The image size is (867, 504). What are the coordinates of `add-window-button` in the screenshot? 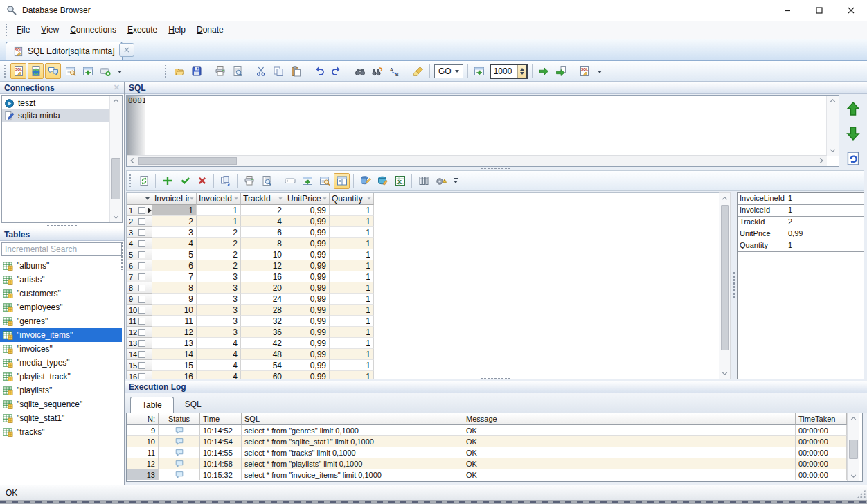 It's located at (105, 71).